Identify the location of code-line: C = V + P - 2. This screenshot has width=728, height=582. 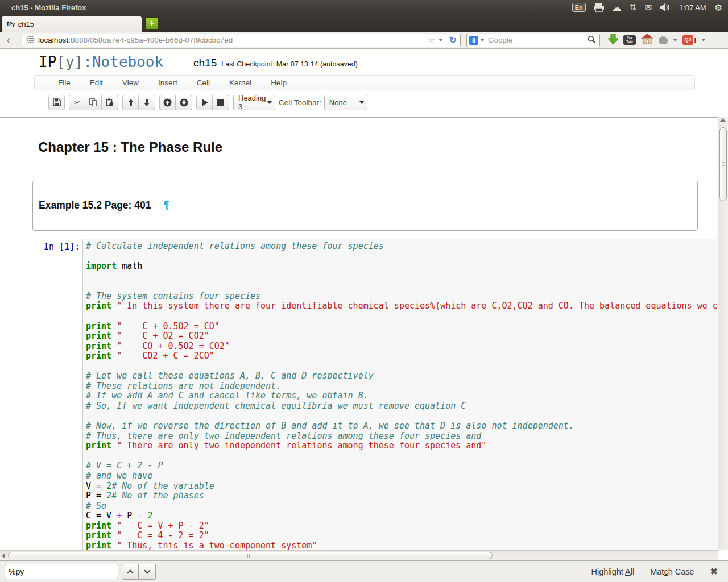
(402, 516).